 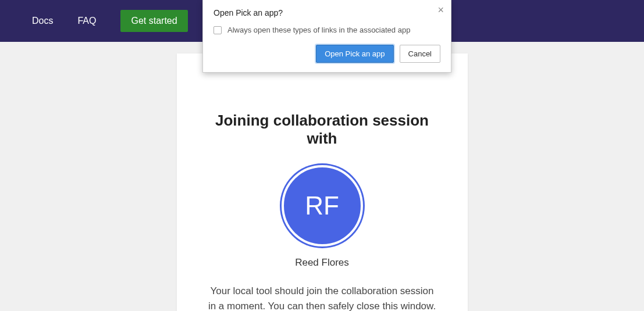 What do you see at coordinates (322, 298) in the screenshot?
I see `session-description: Your local tool should join the collabor…` at bounding box center [322, 298].